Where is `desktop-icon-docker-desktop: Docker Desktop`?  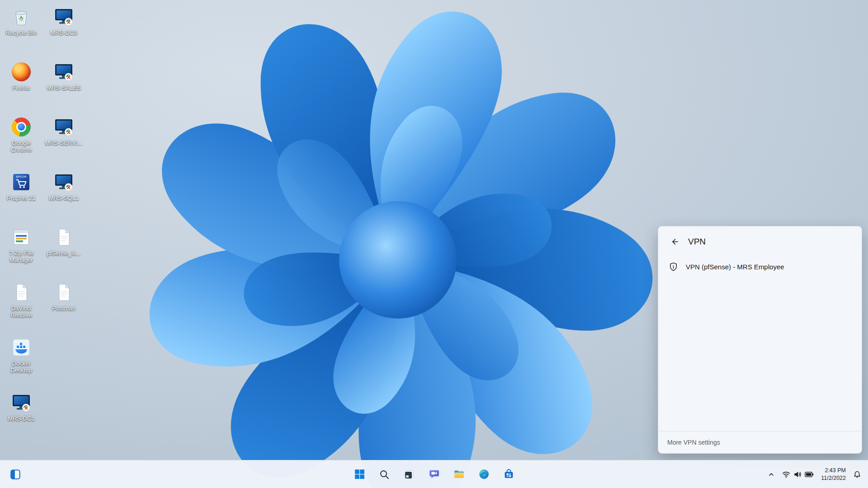 desktop-icon-docker-desktop: Docker Desktop is located at coordinates (21, 356).